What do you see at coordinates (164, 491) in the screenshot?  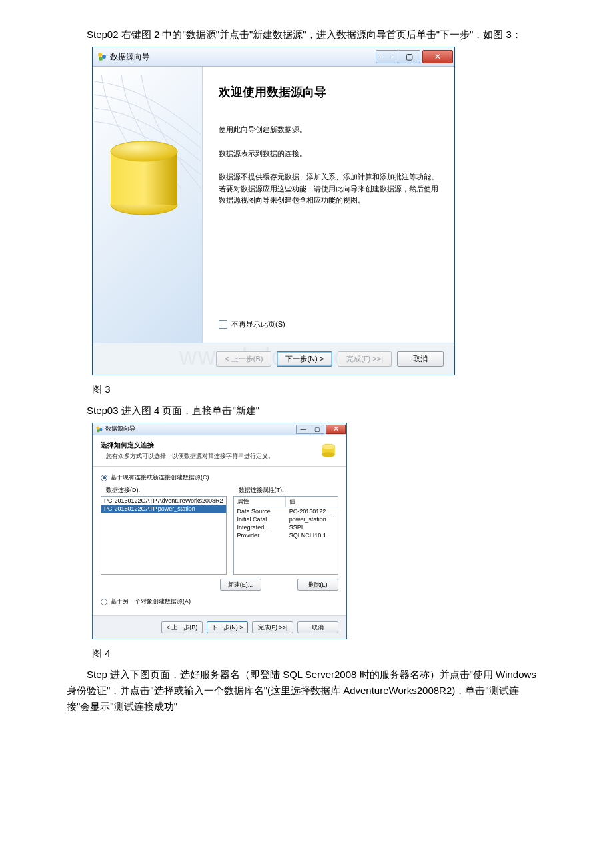 I see `connections-label: 数据连接(D):` at bounding box center [164, 491].